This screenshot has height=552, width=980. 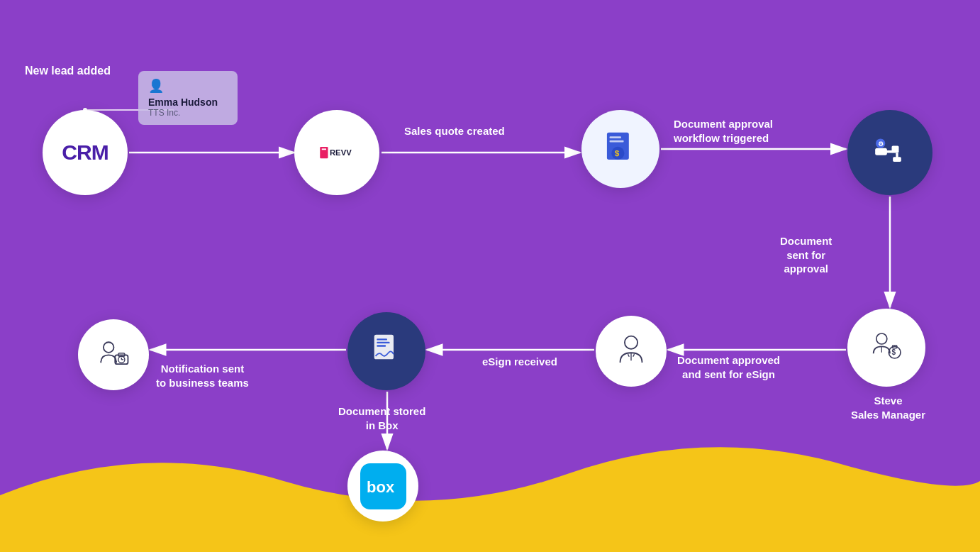 I want to click on esign-person-icon, so click(x=631, y=351).